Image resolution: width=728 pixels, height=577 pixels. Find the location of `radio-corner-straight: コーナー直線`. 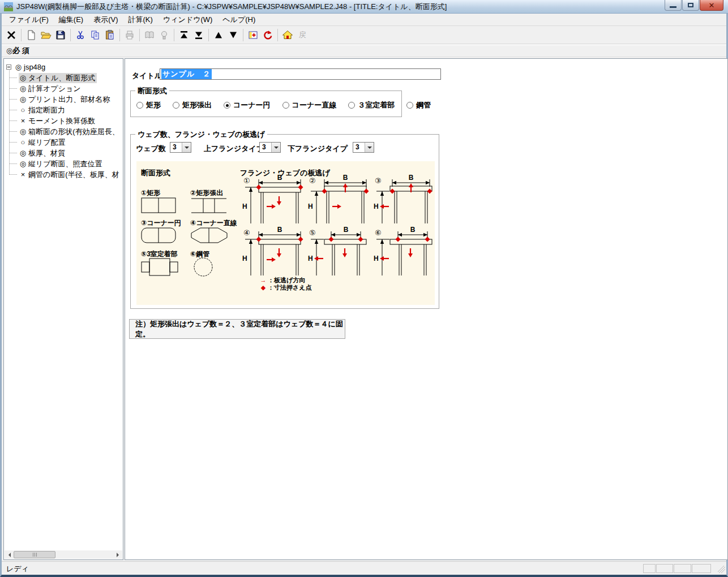

radio-corner-straight: コーナー直線 is located at coordinates (310, 105).